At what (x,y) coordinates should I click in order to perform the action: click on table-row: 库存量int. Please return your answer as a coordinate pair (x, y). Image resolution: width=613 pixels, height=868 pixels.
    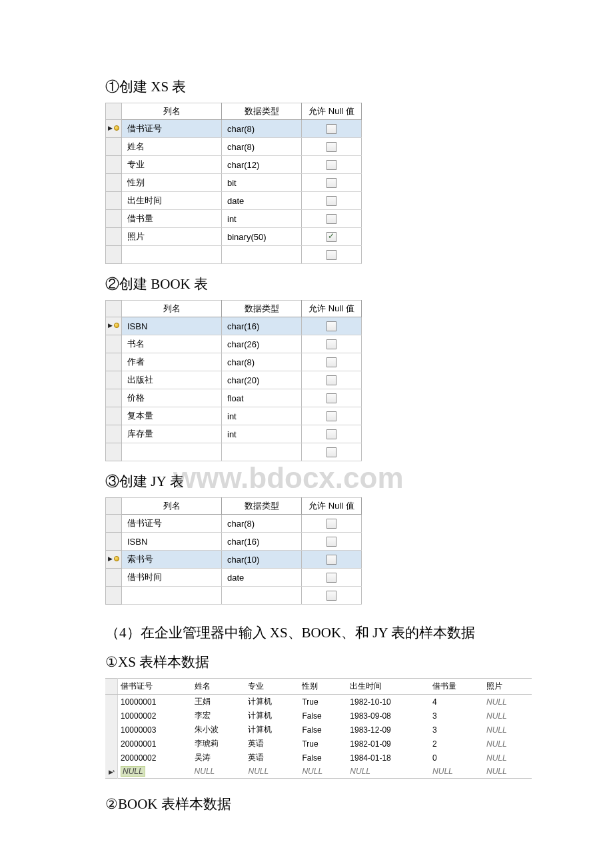
    Looking at the image, I should click on (234, 435).